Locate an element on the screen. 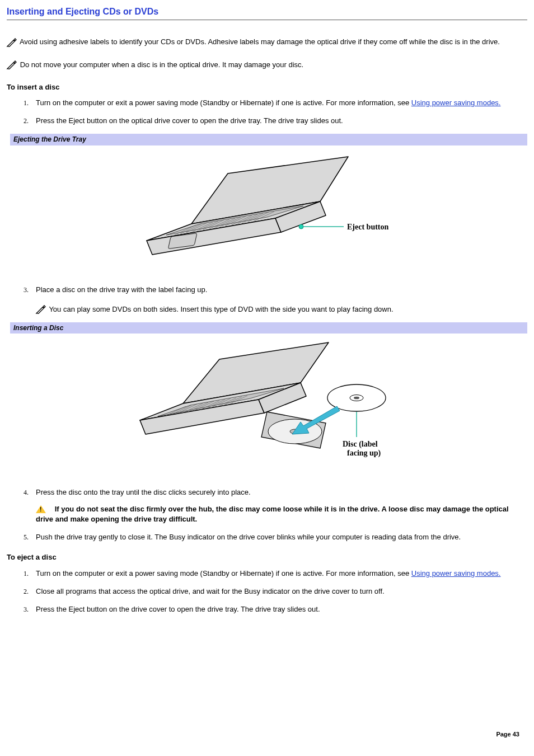  heading-insert: To insert a disc is located at coordinates (267, 87).